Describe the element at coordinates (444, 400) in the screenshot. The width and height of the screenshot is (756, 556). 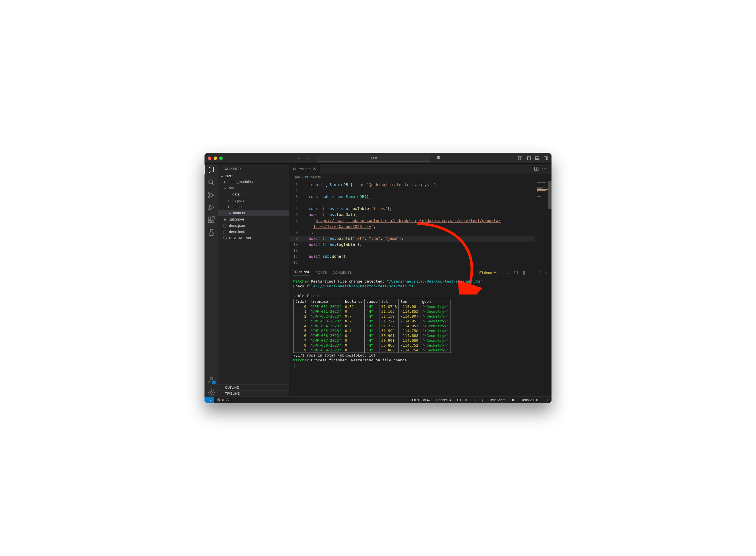
I see `indentation-status: Spaces: 4` at that location.